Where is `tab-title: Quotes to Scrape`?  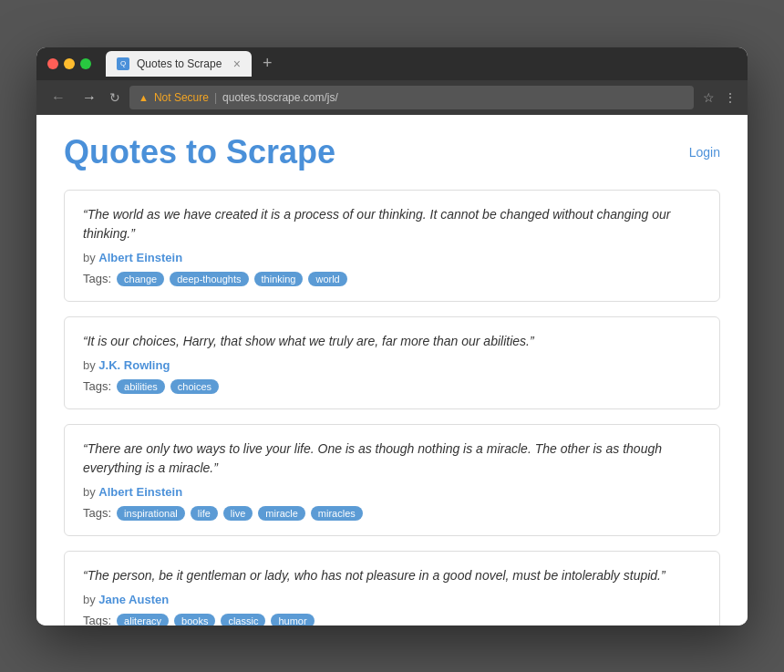
tab-title: Quotes to Scrape is located at coordinates (179, 64).